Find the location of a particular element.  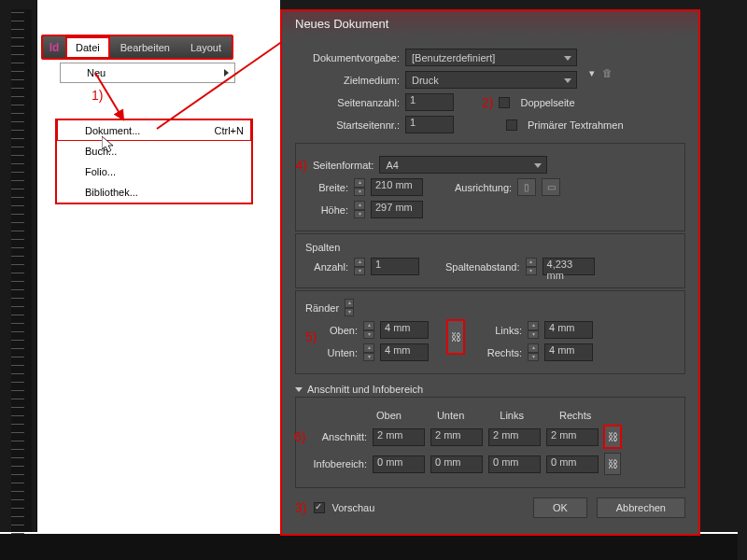

col-top: Oben is located at coordinates (388, 415).